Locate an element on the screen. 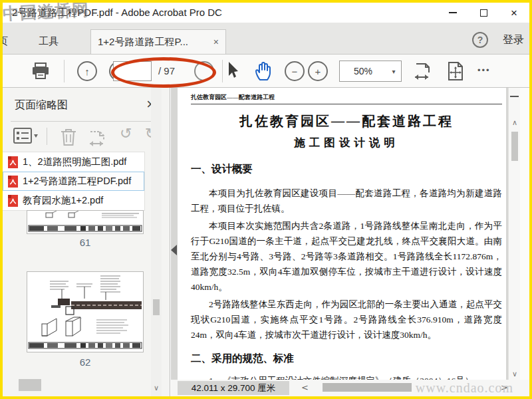 The width and height of the screenshot is (532, 399). tab-close-icon: × is located at coordinates (216, 42).